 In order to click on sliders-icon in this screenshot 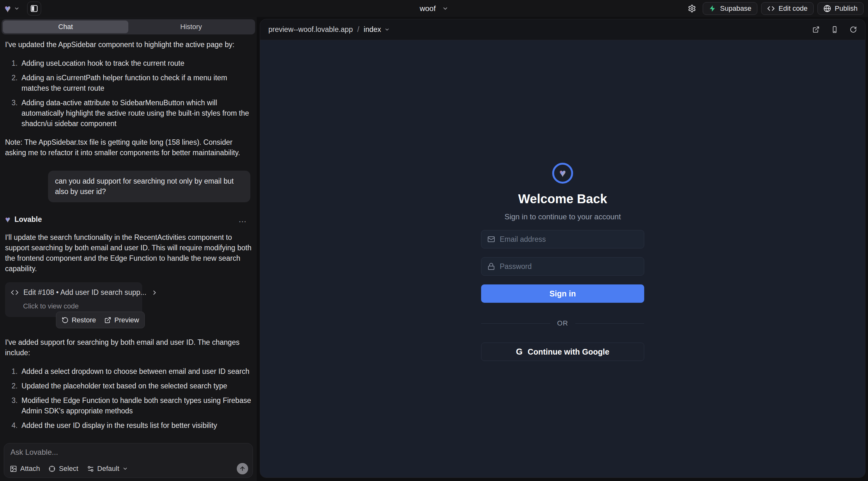, I will do `click(91, 469)`.